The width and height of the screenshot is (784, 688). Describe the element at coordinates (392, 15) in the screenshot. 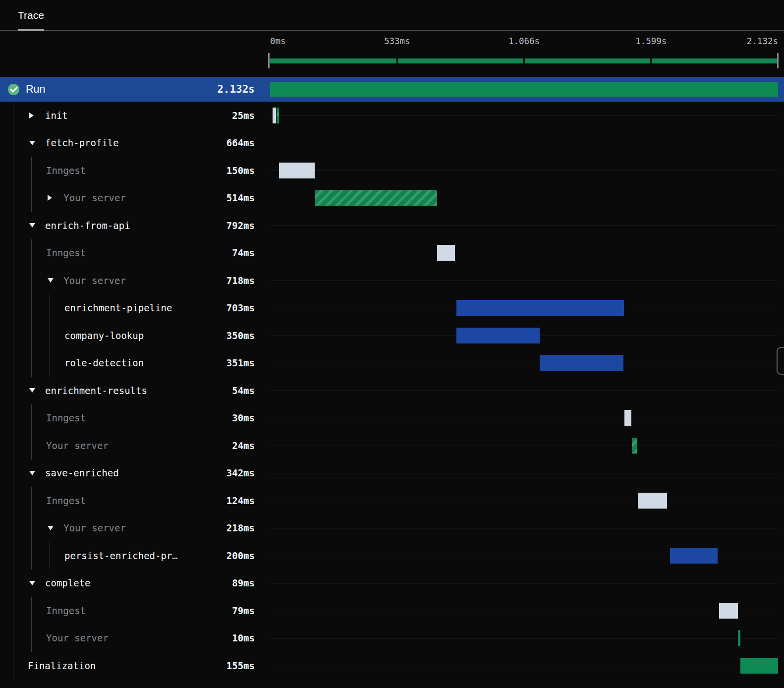

I see `tab-bar: Trace` at that location.